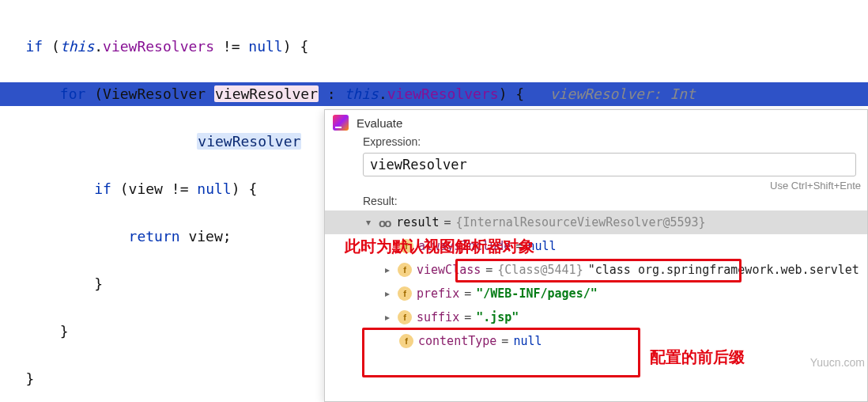 The height and width of the screenshot is (402, 868). Describe the element at coordinates (609, 165) in the screenshot. I see `expression-input: viewResolver` at that location.